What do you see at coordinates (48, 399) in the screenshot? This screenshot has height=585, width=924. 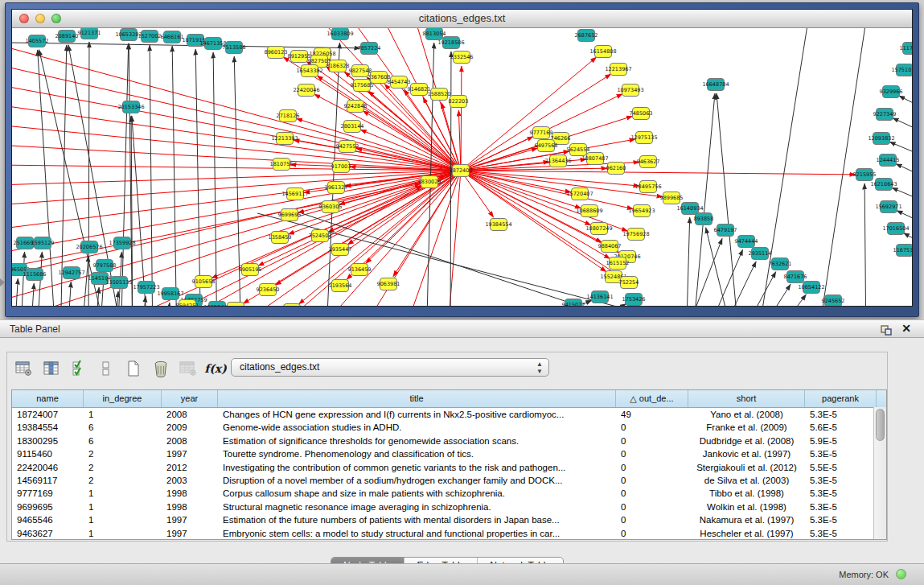 I see `column-header-name: name` at bounding box center [48, 399].